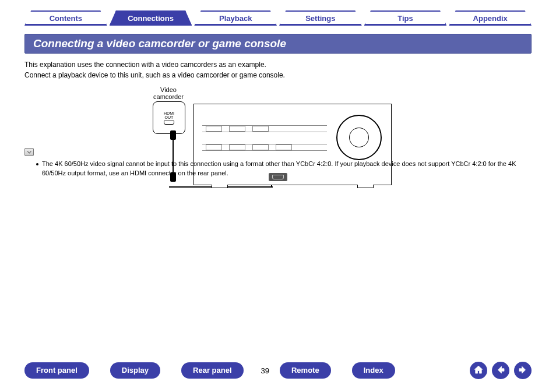 Image resolution: width=556 pixels, height=392 pixels. I want to click on home-icon, so click(478, 370).